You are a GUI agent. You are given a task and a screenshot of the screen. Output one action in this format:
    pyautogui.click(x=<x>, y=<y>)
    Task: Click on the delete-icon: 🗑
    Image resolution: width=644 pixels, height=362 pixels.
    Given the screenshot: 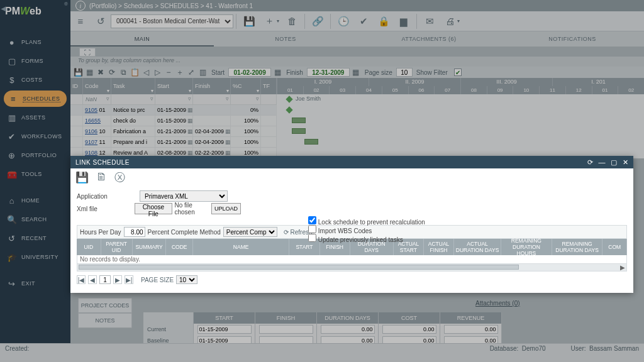 What is the action you would take?
    pyautogui.click(x=292, y=21)
    